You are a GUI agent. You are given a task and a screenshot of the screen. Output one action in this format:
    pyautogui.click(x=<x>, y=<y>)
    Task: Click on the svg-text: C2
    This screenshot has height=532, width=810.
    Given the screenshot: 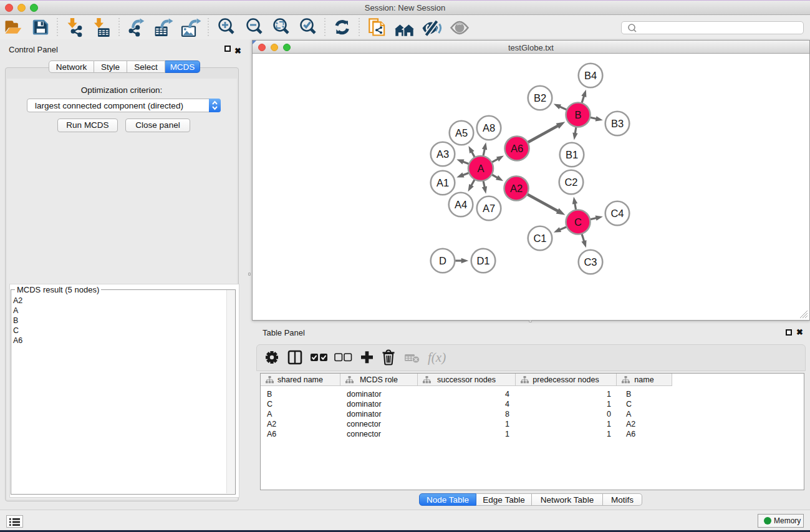 What is the action you would take?
    pyautogui.click(x=571, y=182)
    